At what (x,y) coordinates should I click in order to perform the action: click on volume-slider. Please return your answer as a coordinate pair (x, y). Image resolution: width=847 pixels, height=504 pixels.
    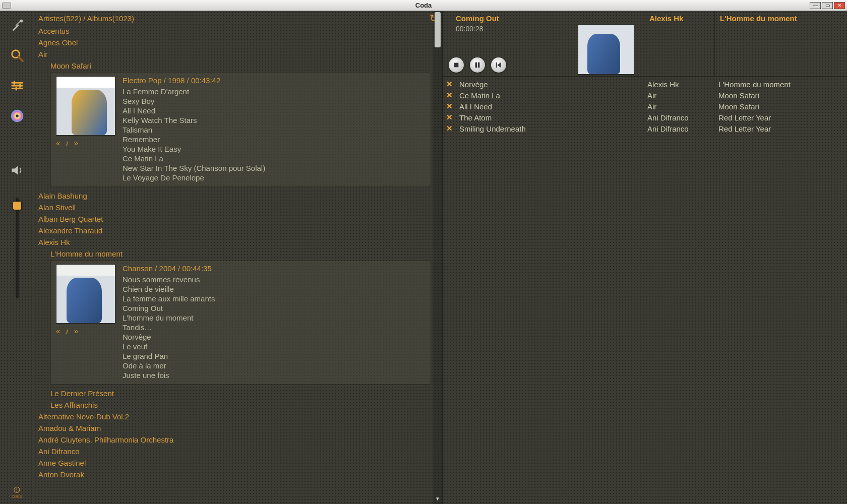
    Looking at the image, I should click on (17, 248).